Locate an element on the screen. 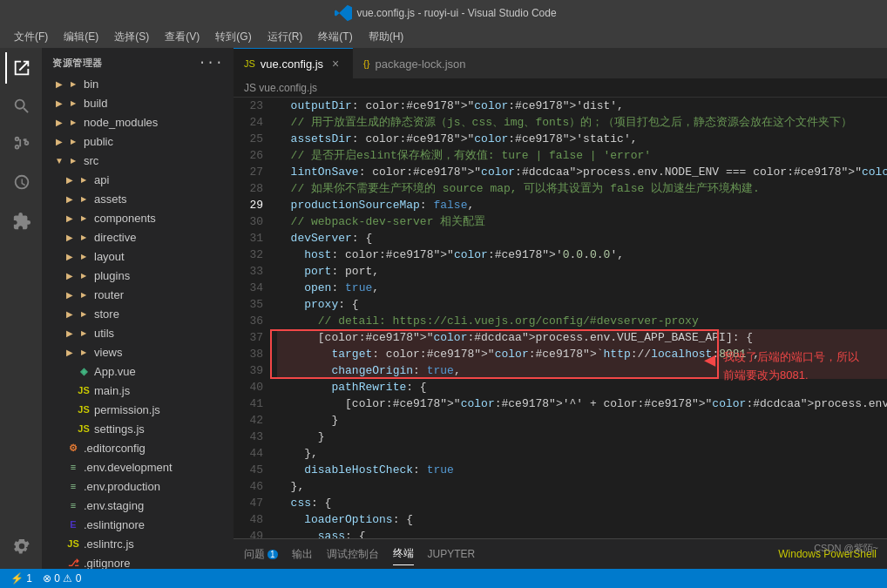 This screenshot has width=887, height=588. sidebar-item-directive: ▶▸directive is located at coordinates (138, 237).